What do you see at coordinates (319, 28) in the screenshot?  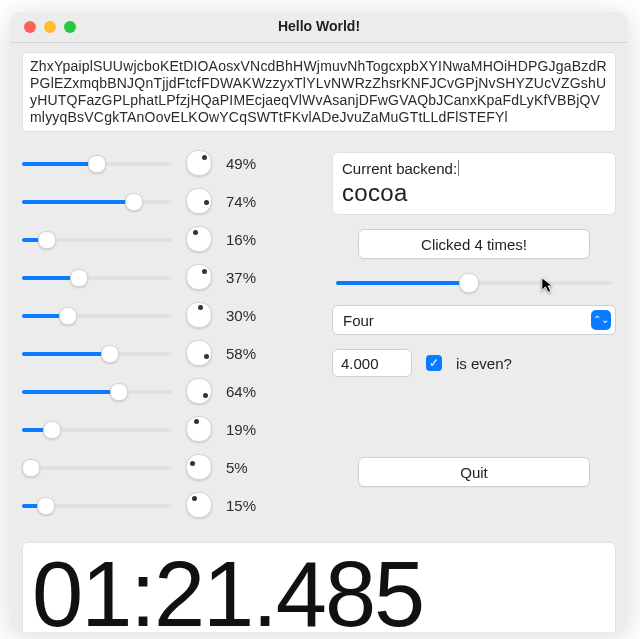 I see `titlebar: Hello World!` at bounding box center [319, 28].